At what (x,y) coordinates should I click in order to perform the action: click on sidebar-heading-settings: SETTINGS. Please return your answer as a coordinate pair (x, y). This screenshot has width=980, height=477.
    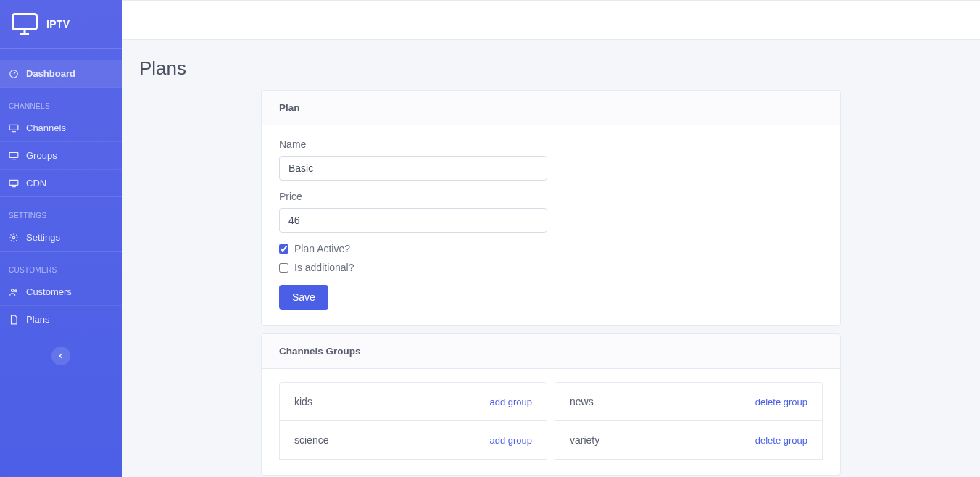
    Looking at the image, I should click on (61, 215).